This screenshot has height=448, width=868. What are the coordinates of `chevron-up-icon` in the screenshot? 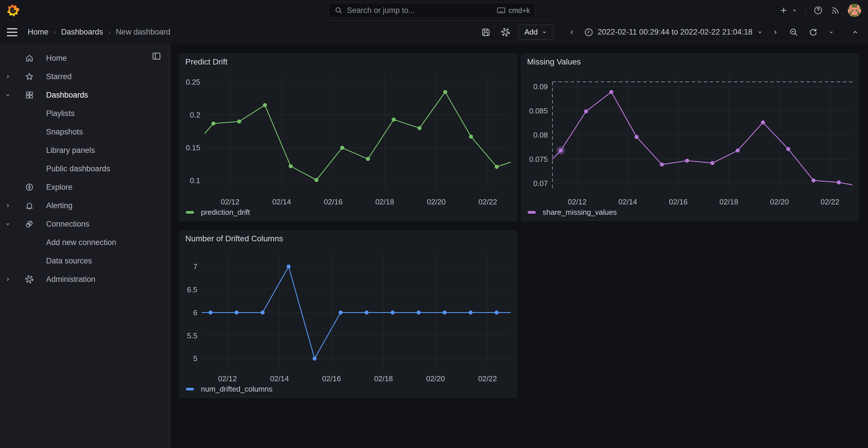 It's located at (855, 32).